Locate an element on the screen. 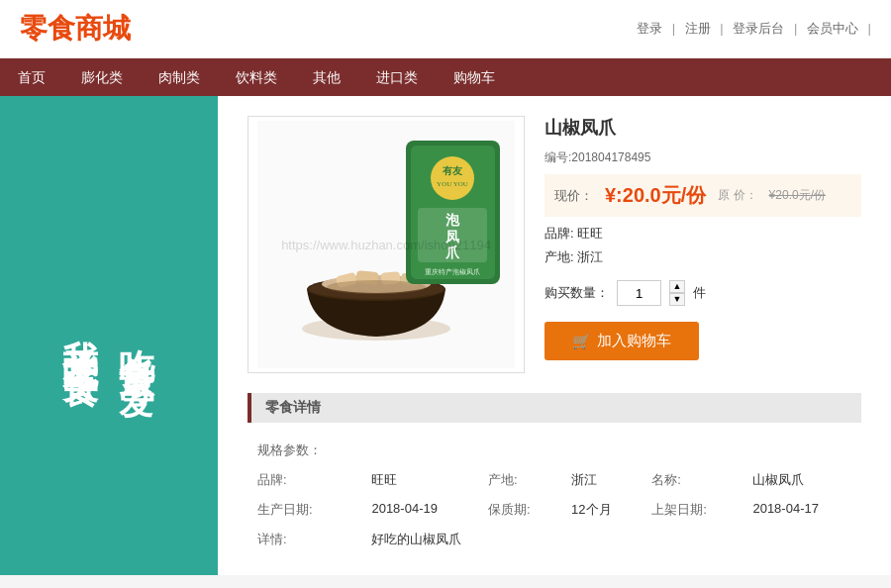  sep3: | is located at coordinates (796, 28).